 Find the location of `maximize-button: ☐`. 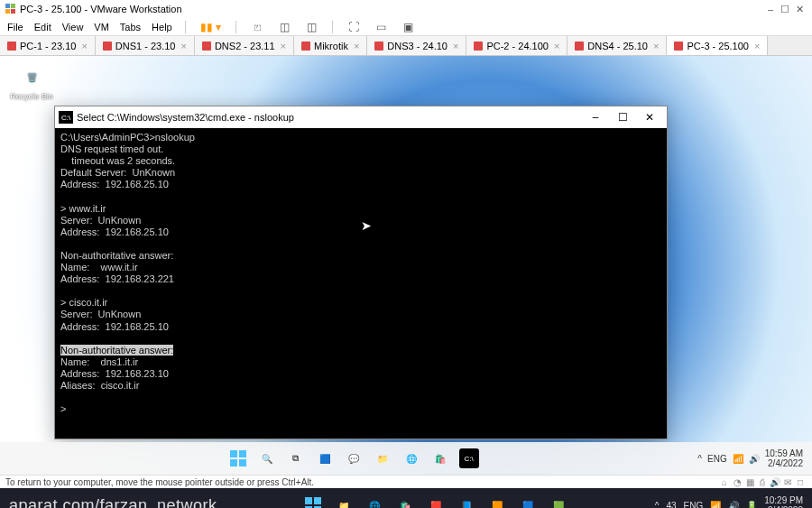

maximize-button: ☐ is located at coordinates (785, 9).